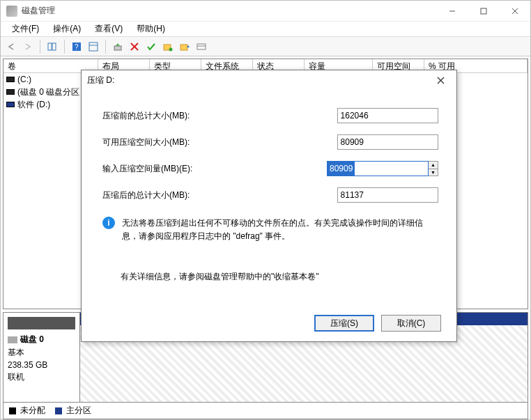  I want to click on shrink-amount-input: 80909, so click(378, 169).